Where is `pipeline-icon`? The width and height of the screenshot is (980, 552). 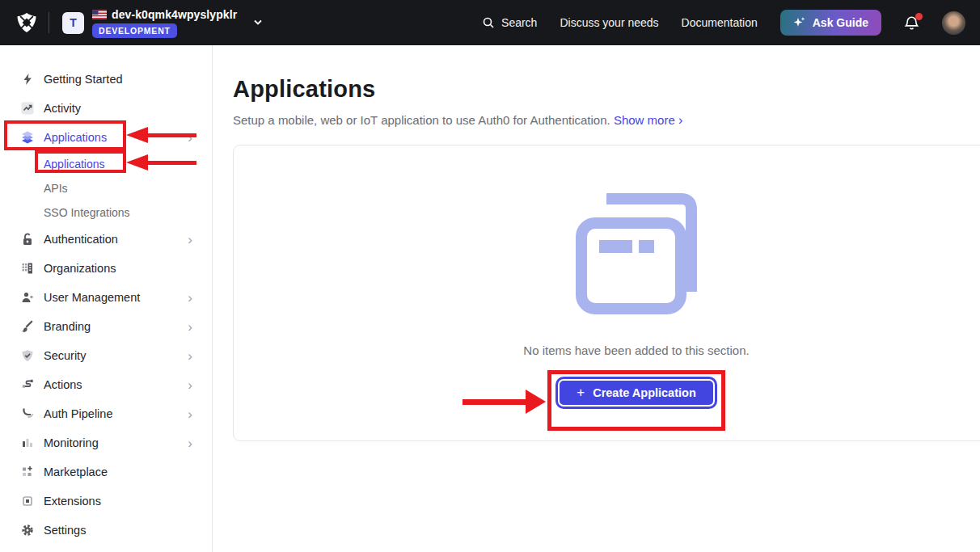
pipeline-icon is located at coordinates (27, 414).